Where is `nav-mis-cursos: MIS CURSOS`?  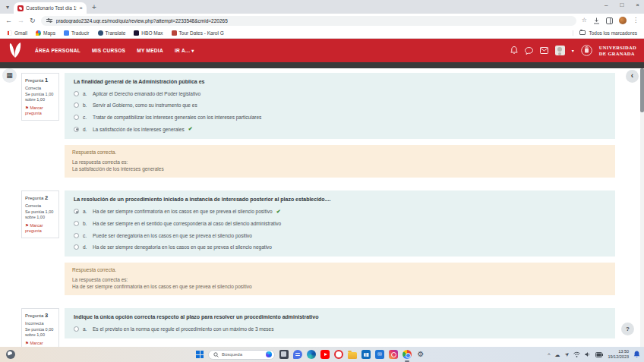 nav-mis-cursos: MIS CURSOS is located at coordinates (109, 50).